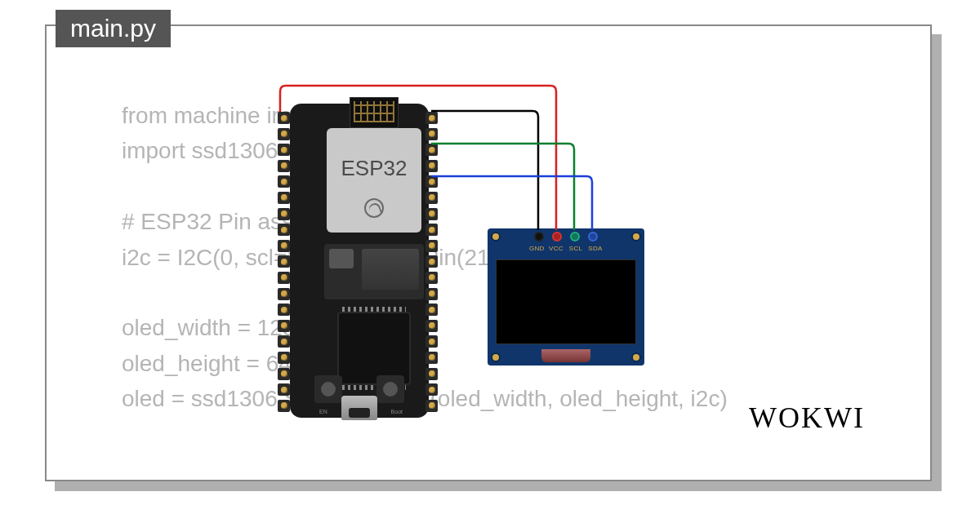 This screenshot has width=980, height=514. What do you see at coordinates (576, 248) in the screenshot?
I see `oled-label-scl: SCL` at bounding box center [576, 248].